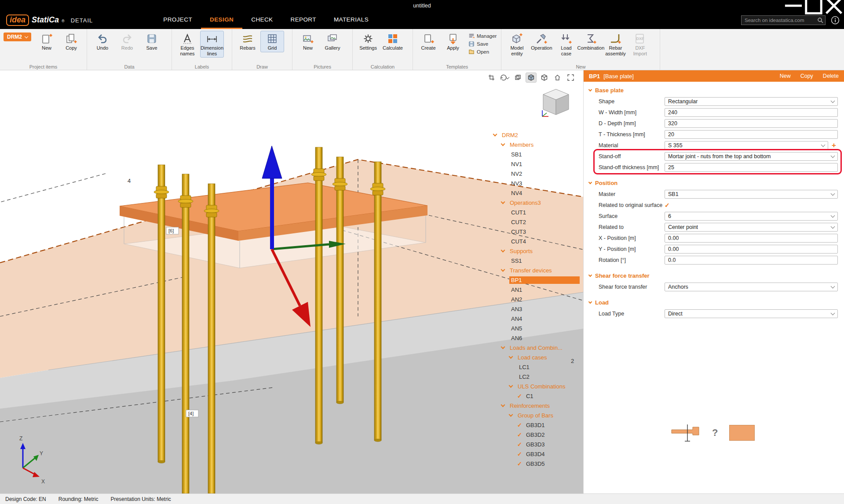 The height and width of the screenshot is (504, 844). What do you see at coordinates (556, 103) in the screenshot?
I see `navigation-cube` at bounding box center [556, 103].